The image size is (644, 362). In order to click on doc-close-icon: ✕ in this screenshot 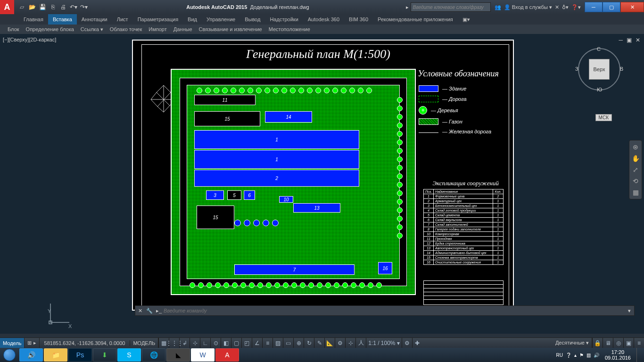, I will do `click(638, 40)`.